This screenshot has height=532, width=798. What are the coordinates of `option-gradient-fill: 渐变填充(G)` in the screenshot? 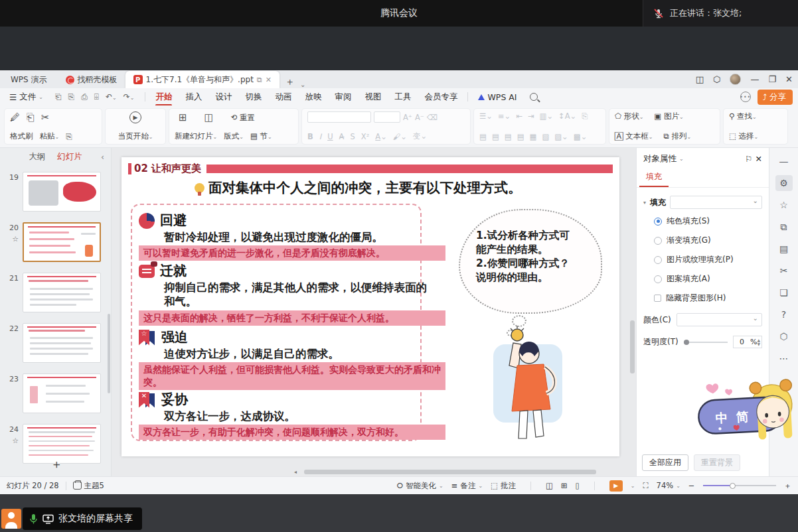 It's located at (702, 240).